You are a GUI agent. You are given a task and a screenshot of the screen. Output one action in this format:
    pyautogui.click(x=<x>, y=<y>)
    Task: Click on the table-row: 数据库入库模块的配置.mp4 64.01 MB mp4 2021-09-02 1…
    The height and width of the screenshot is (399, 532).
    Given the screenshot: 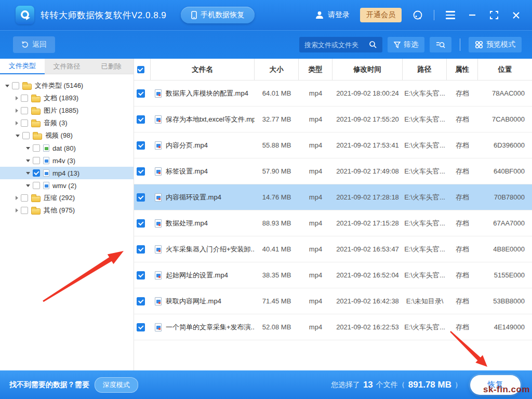 What is the action you would take?
    pyautogui.click(x=333, y=94)
    